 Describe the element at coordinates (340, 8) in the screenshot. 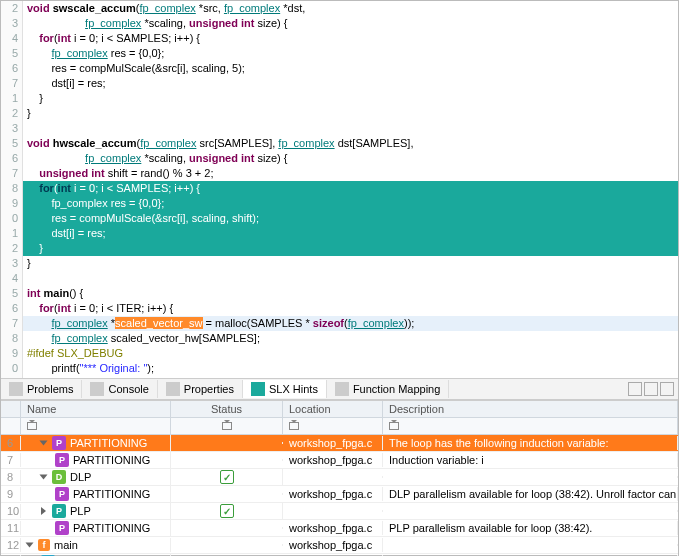

I see `code-line: 2void swscale_accum(fp_complex *src, fp_…` at that location.